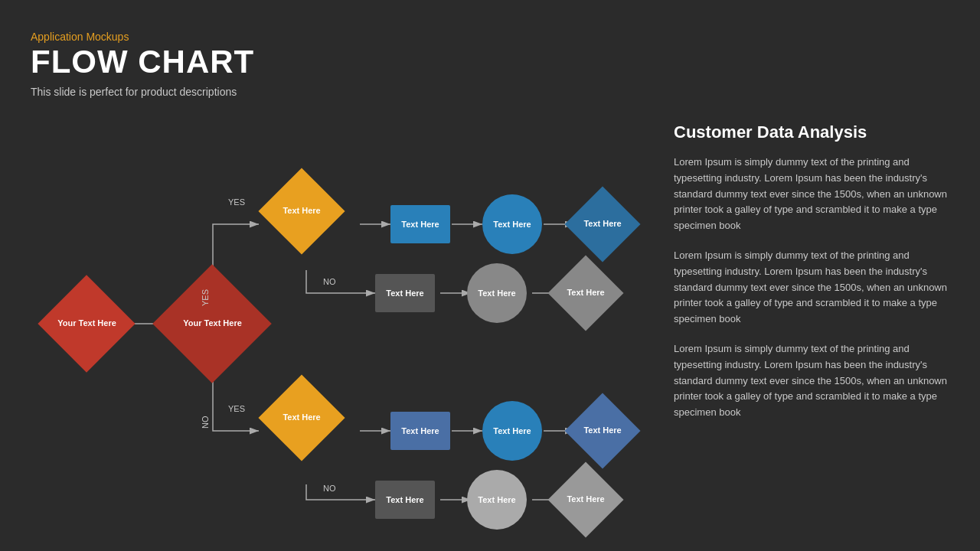  Describe the element at coordinates (87, 323) in the screenshot. I see `start-label: Your Text Here` at that location.